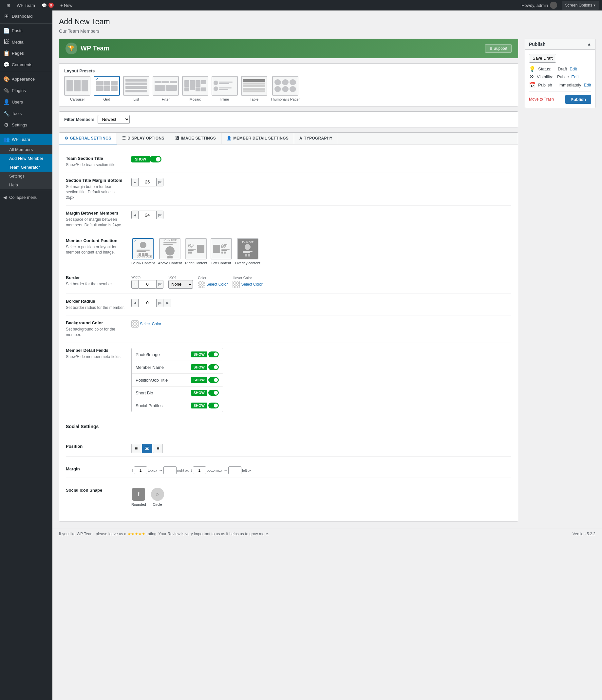 This screenshot has height=700, width=602. I want to click on sidebar-item-comments: 💬 Comments, so click(26, 65).